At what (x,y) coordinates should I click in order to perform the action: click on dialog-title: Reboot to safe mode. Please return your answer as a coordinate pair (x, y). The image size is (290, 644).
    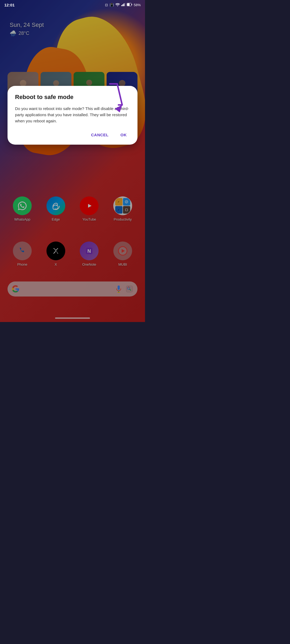
    Looking at the image, I should click on (73, 97).